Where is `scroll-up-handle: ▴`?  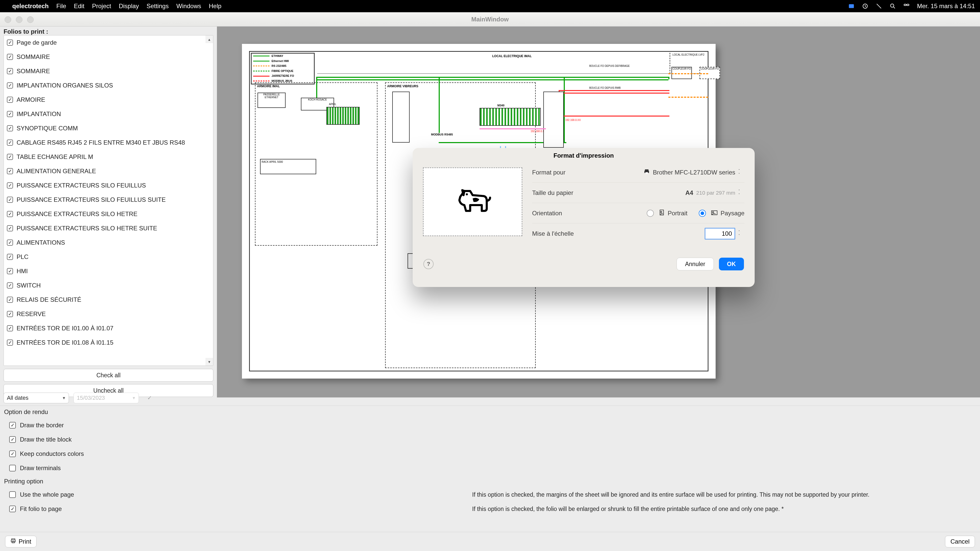 scroll-up-handle: ▴ is located at coordinates (209, 39).